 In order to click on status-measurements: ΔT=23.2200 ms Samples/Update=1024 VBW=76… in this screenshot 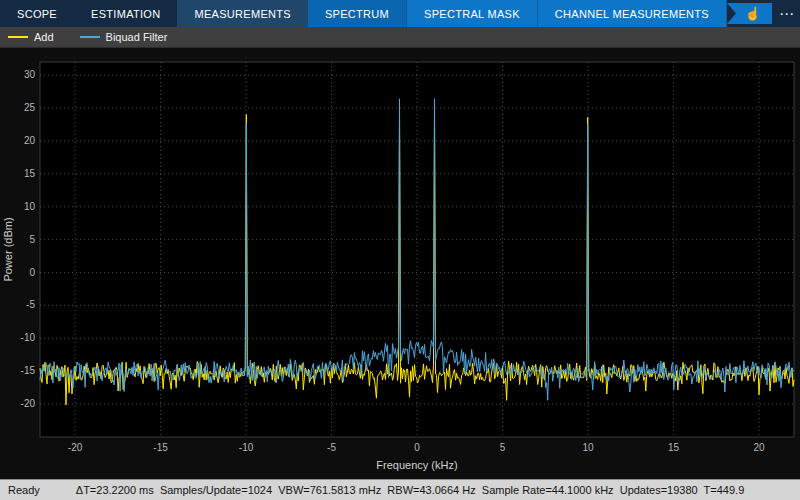, I will do `click(410, 490)`.